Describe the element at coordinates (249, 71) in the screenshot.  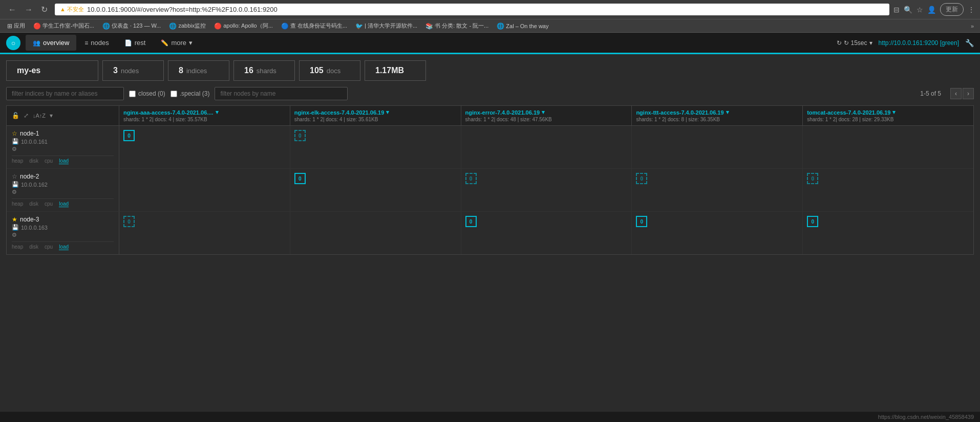
I see `shards-count: 16` at that location.